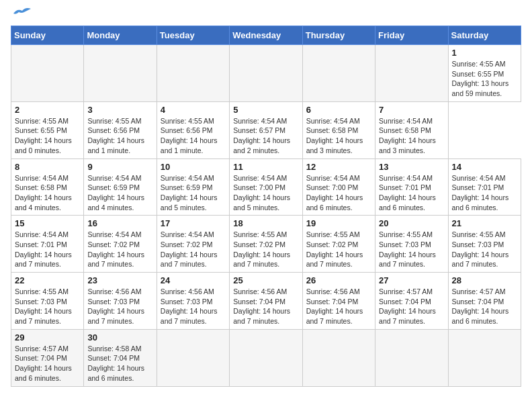 The width and height of the screenshot is (532, 411). What do you see at coordinates (412, 36) in the screenshot?
I see `day-header-friday: Friday` at bounding box center [412, 36].